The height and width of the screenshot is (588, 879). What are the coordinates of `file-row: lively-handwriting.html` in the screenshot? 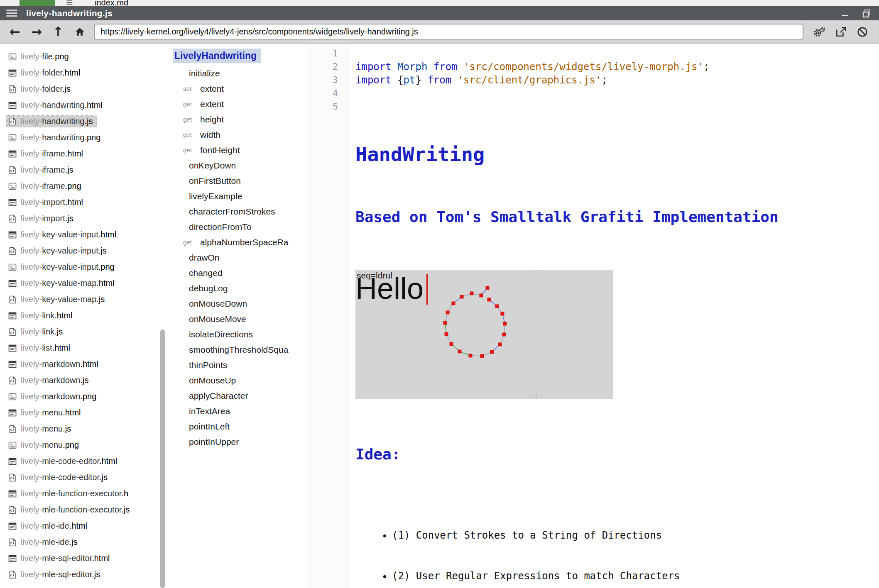 It's located at (82, 105).